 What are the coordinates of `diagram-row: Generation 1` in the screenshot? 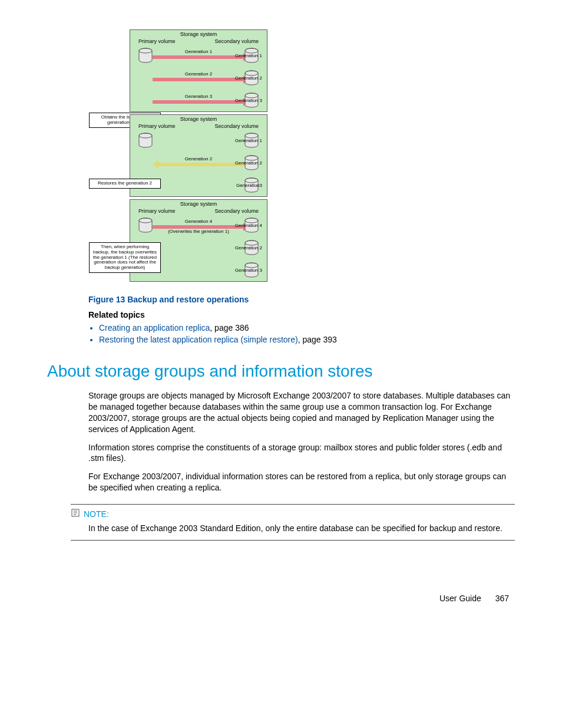 It's located at (199, 140).